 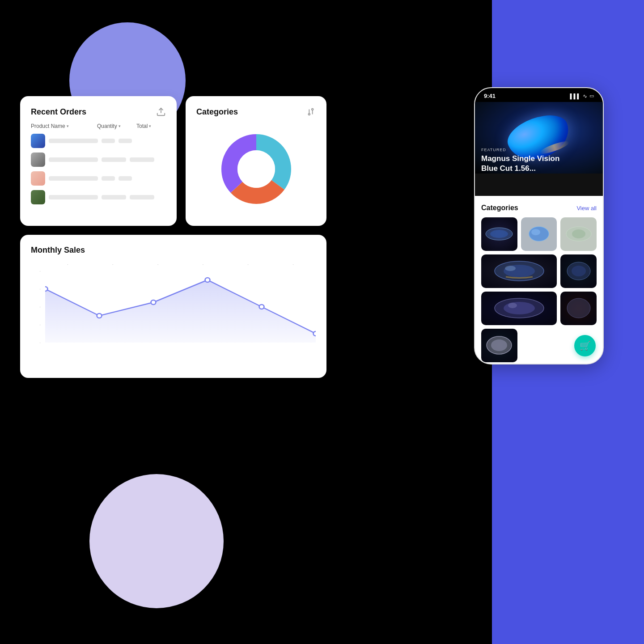 I want to click on status-icons: ▌▌▌ ∿ ▭, so click(x=582, y=96).